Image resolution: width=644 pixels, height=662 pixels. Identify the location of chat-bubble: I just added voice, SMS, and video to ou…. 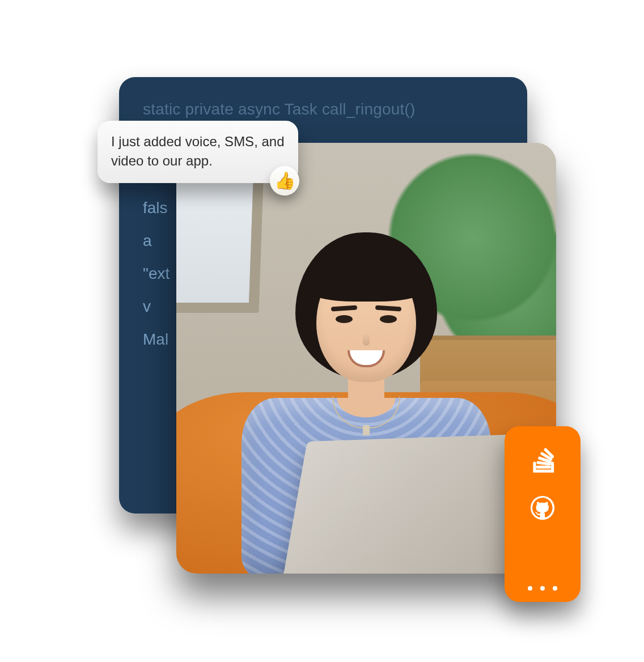
(198, 152).